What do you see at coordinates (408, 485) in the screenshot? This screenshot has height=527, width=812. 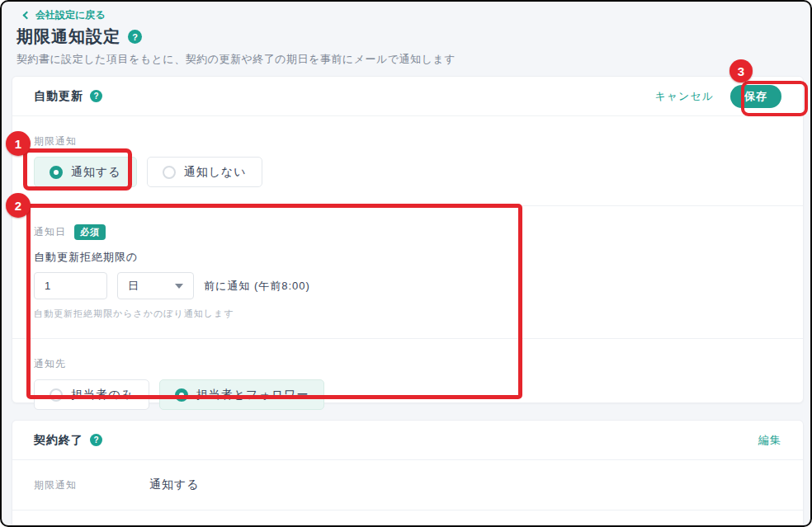 I see `contract-end-row-deadline-notice: 期限通知 通知する` at bounding box center [408, 485].